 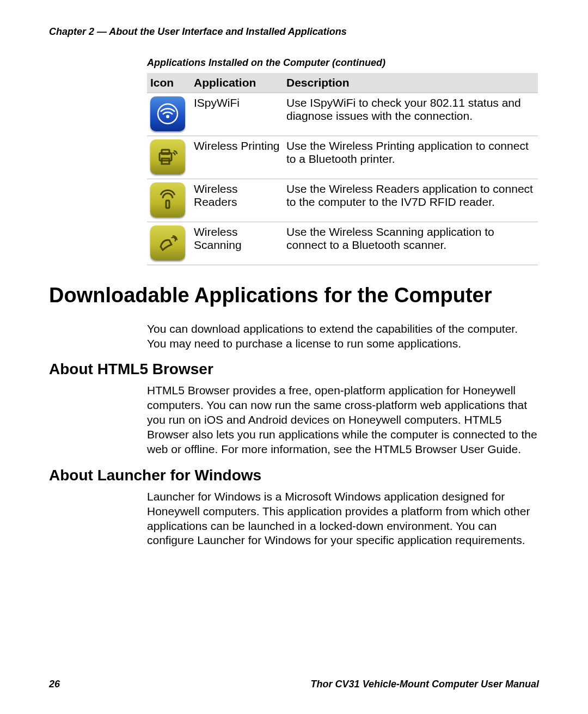 What do you see at coordinates (425, 684) in the screenshot?
I see `manual-title: Thor CV31 Vehicle-Mount Computer User Ma…` at bounding box center [425, 684].